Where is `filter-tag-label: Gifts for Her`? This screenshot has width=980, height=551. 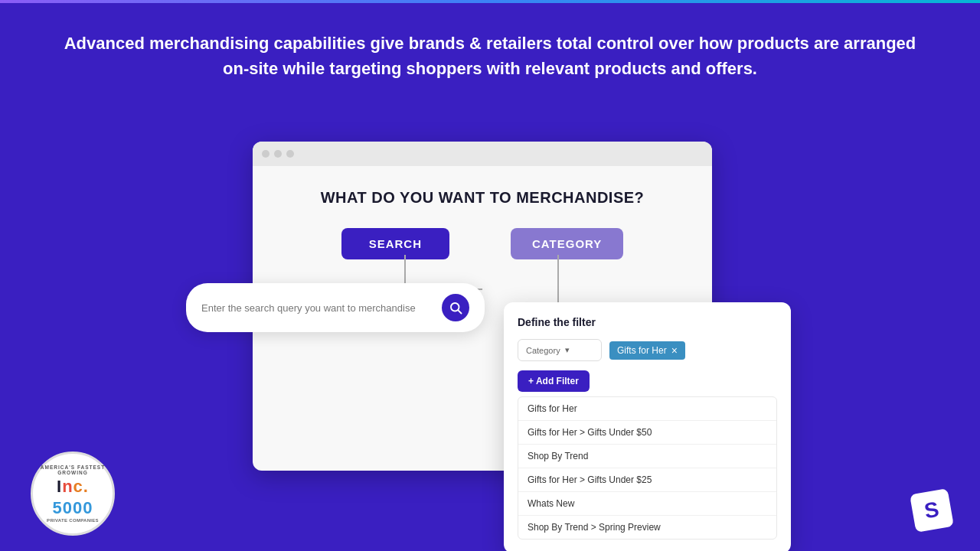
filter-tag-label: Gifts for Her is located at coordinates (642, 350).